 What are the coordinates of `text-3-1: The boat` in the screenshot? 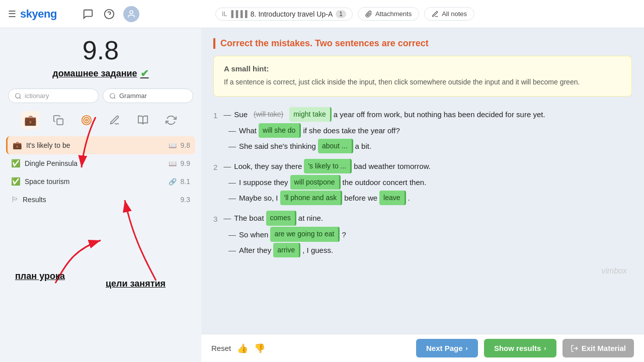 It's located at (249, 218).